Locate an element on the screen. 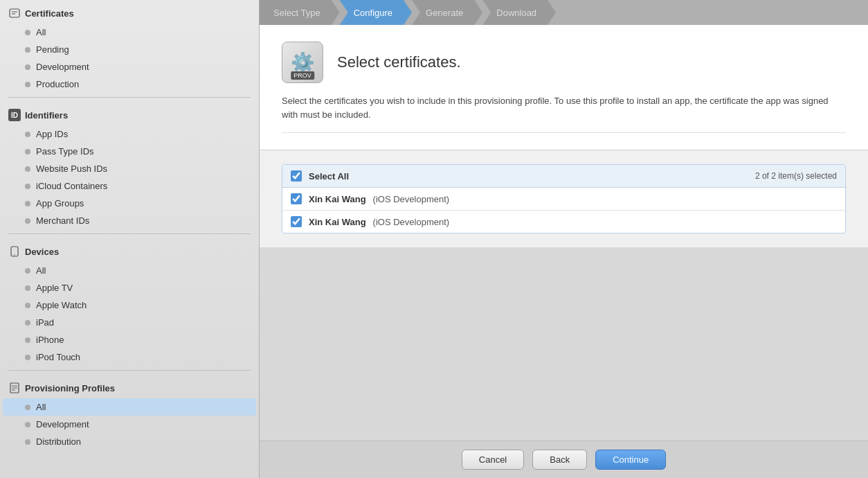 The height and width of the screenshot is (478, 868). sidebar-label-development-certs: Development is located at coordinates (62, 67).